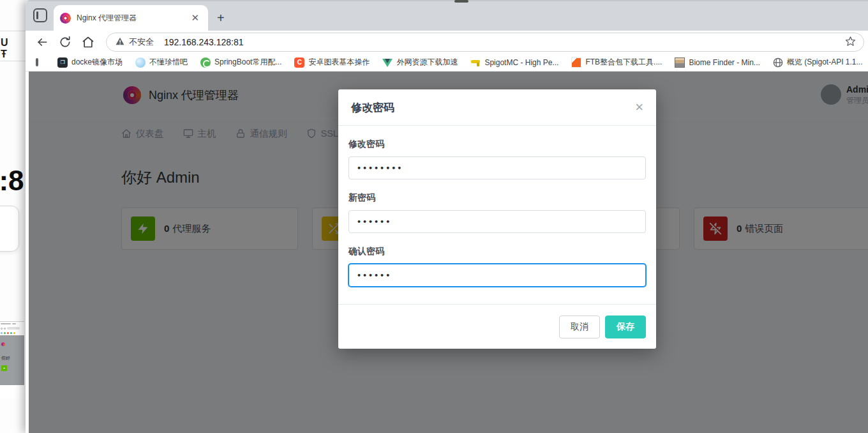 This screenshot has width=868, height=433. What do you see at coordinates (504, 42) in the screenshot?
I see `url-text: 192.168.243.128:81` at bounding box center [504, 42].